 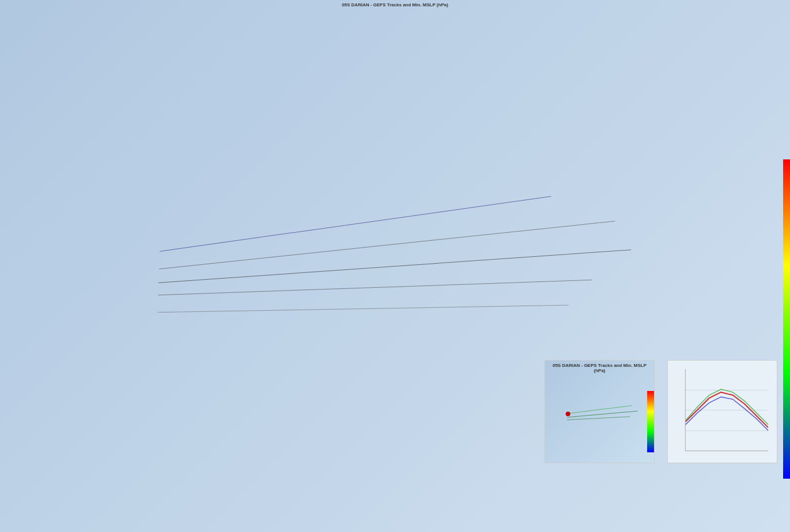 What do you see at coordinates (722, 282) in the screenshot?
I see `gfs-ensembles-image: 05S DARIAN - GEFS Tracks and Min. MSLP (…` at bounding box center [722, 282].